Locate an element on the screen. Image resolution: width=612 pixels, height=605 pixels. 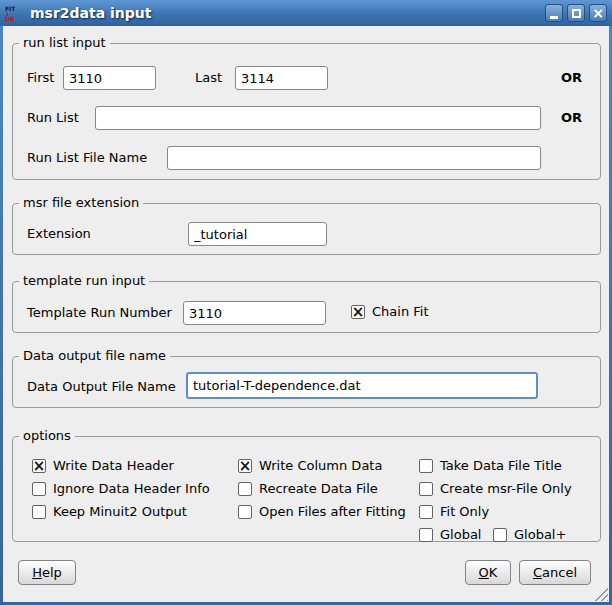
create-msr-file-only-checkbox-box is located at coordinates (426, 489).